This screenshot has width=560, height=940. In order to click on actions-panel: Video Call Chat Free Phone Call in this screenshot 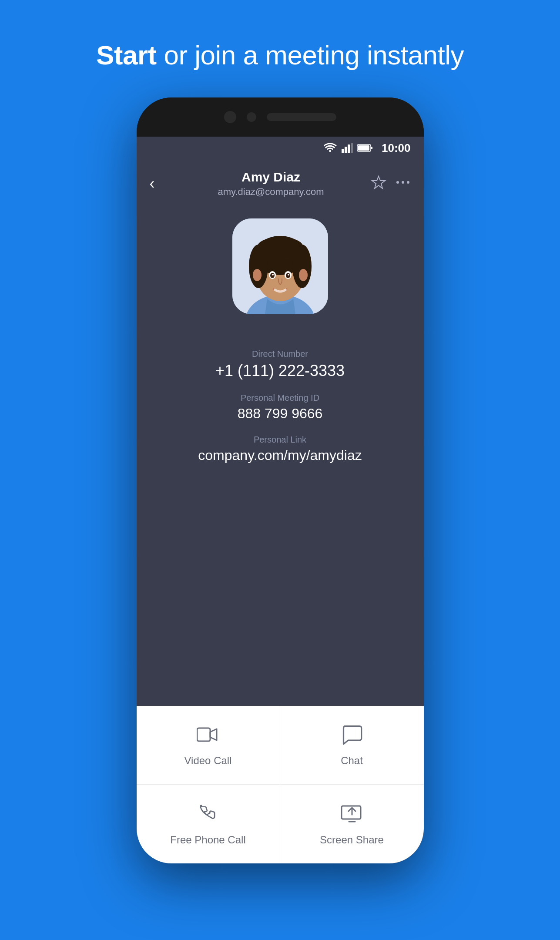, I will do `click(280, 785)`.